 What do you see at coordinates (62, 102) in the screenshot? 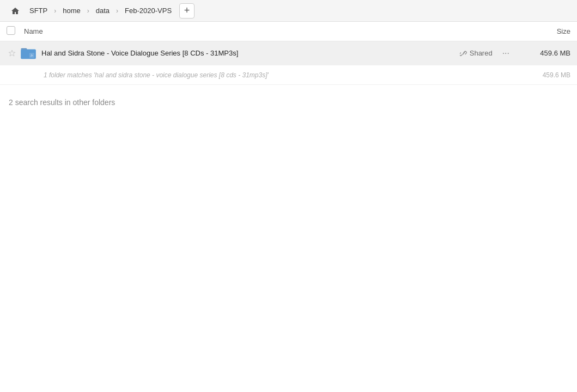
I see `other-results-label: 2 search results in other folders` at bounding box center [62, 102].